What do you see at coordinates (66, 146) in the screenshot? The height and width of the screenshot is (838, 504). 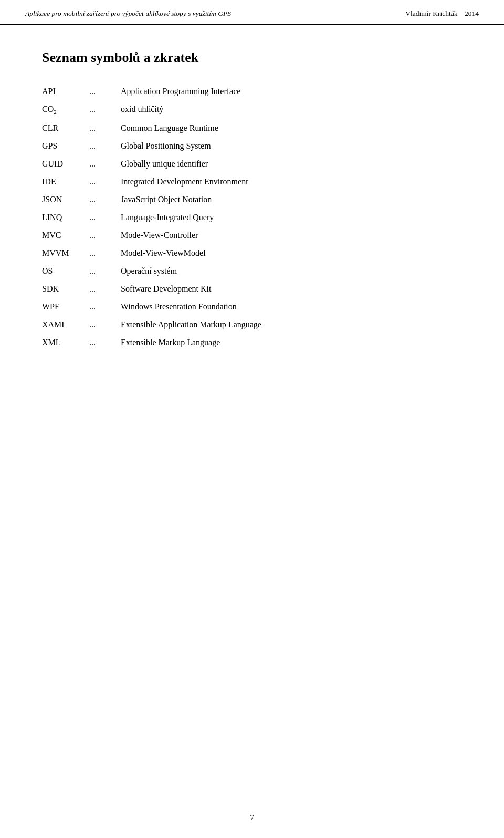 I see `abbr-term: GPS` at bounding box center [66, 146].